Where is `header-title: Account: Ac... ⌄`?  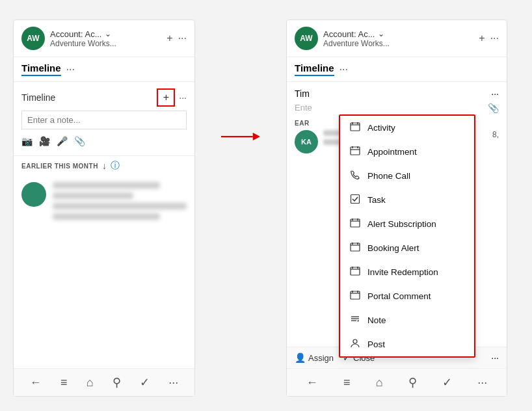 header-title: Account: Ac... ⌄ is located at coordinates (105, 34).